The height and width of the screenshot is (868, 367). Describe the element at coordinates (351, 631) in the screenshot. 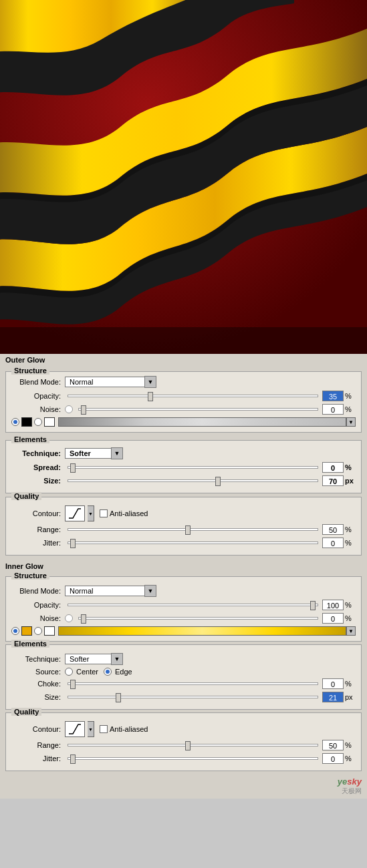

I see `gradient-arrow-inner: ▼` at that location.